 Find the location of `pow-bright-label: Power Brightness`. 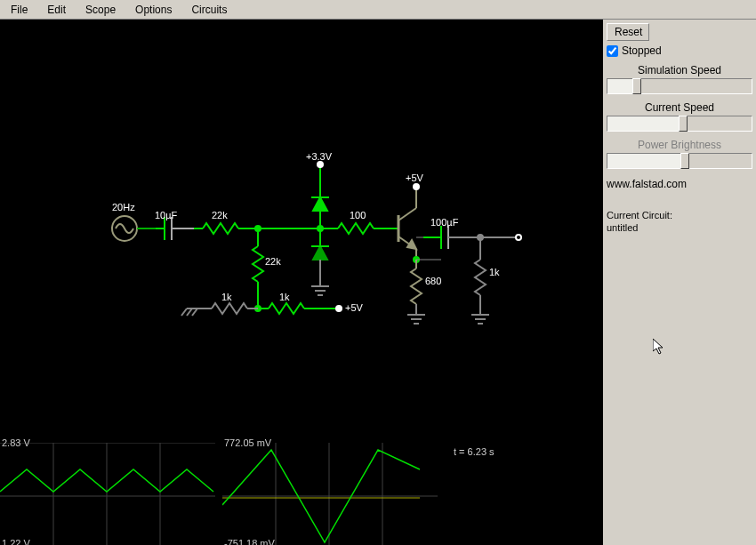

pow-bright-label: Power Brightness is located at coordinates (680, 145).